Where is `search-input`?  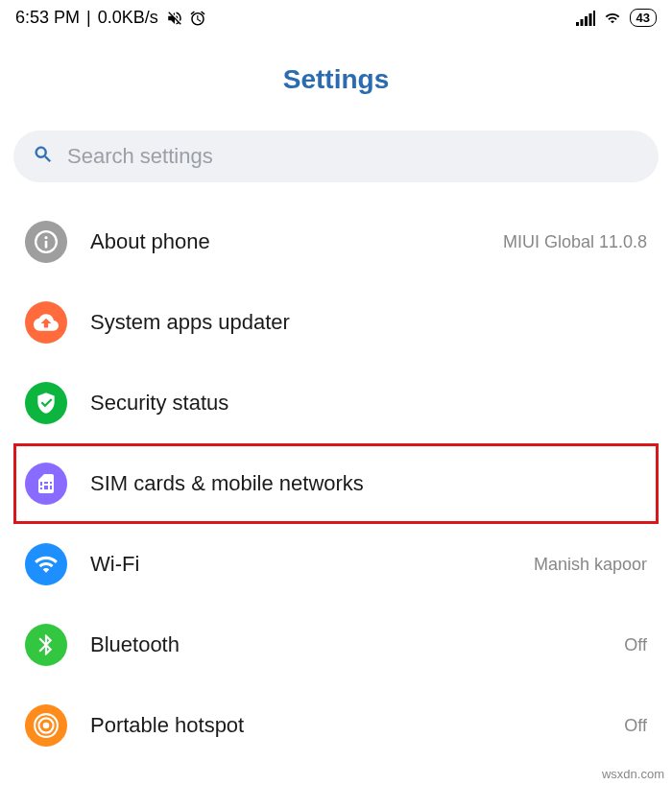 search-input is located at coordinates (353, 156).